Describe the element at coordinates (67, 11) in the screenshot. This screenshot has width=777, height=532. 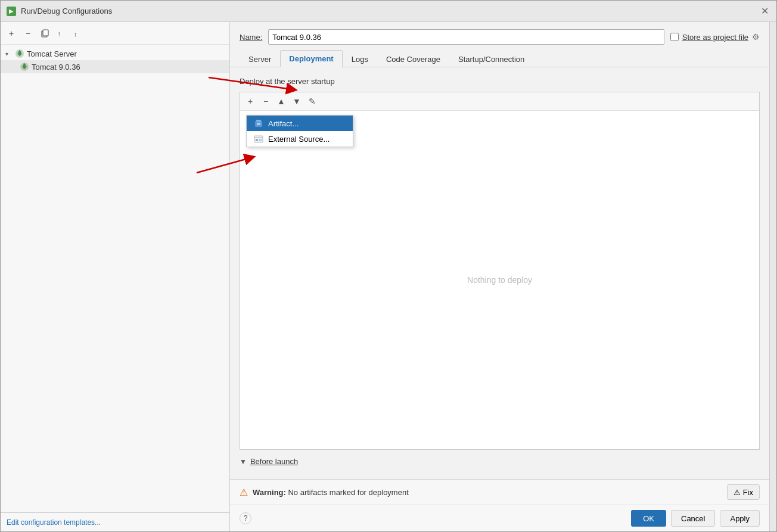
I see `dialog-title: Run/Debug Configurations` at that location.